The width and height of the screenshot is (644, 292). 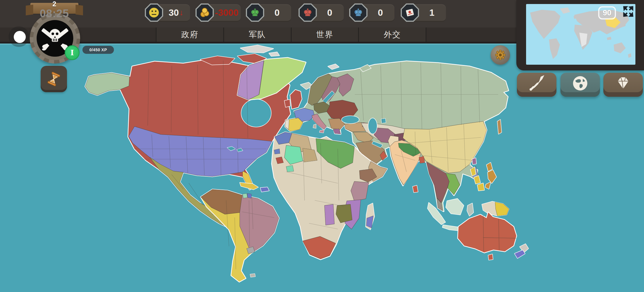 I want to click on tab-government: 政府, so click(x=189, y=35).